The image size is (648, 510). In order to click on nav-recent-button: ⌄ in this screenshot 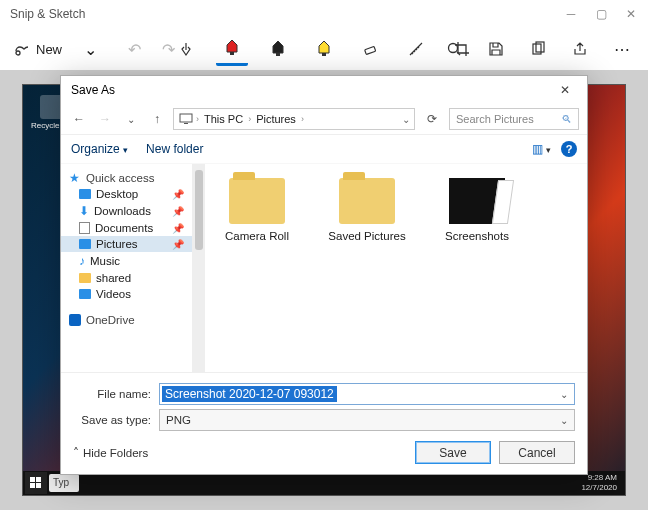, I will do `click(131, 119)`.